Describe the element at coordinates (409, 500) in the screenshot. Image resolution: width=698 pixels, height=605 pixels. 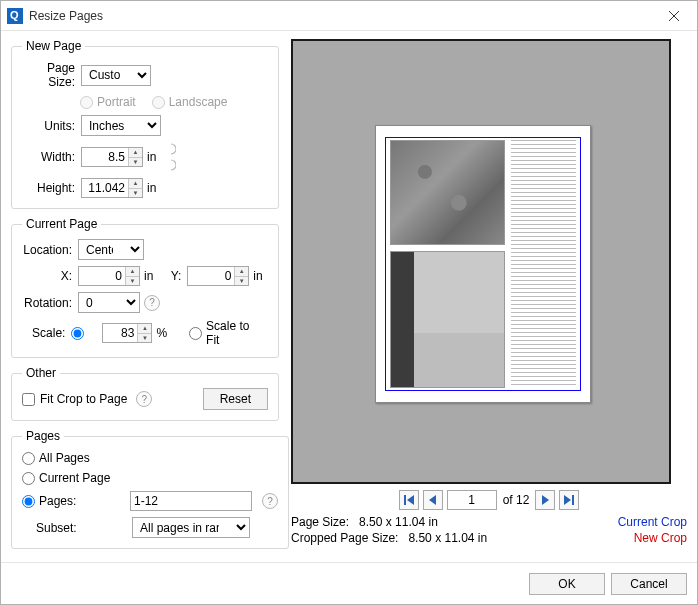
I see `first-page-button` at that location.